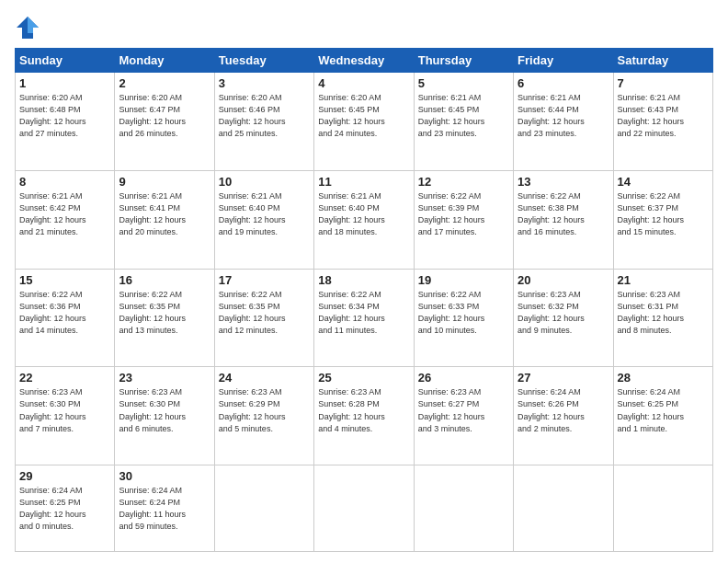 This screenshot has height=563, width=728. What do you see at coordinates (463, 121) in the screenshot?
I see `calendar-cell: 5Sunrise: 6:21 AM Sunset: 6:45 PM Daylig…` at bounding box center [463, 121].